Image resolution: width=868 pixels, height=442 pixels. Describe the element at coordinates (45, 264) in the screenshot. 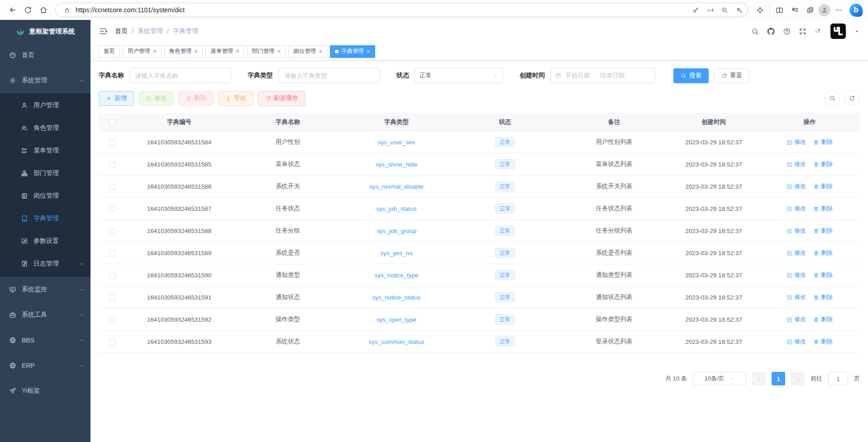

I see `sidebar-item-log-mgmt: 日志管理` at that location.